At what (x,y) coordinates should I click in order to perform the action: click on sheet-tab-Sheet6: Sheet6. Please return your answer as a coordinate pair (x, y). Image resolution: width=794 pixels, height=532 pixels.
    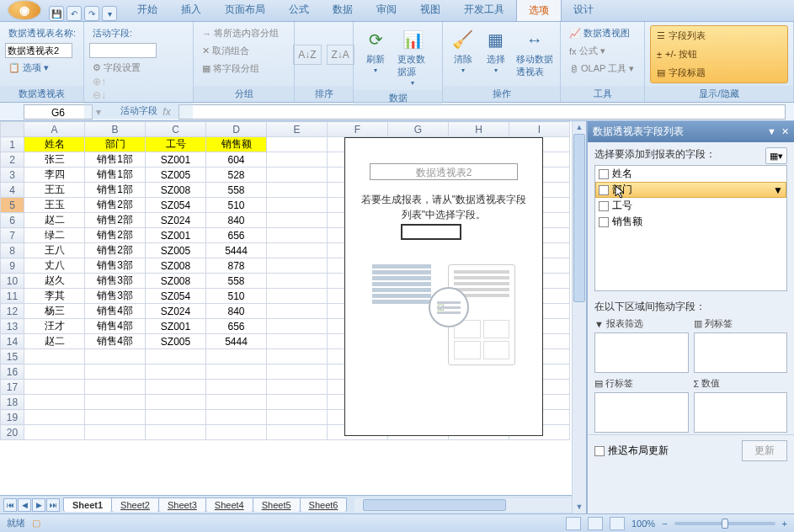
    Looking at the image, I should click on (323, 505).